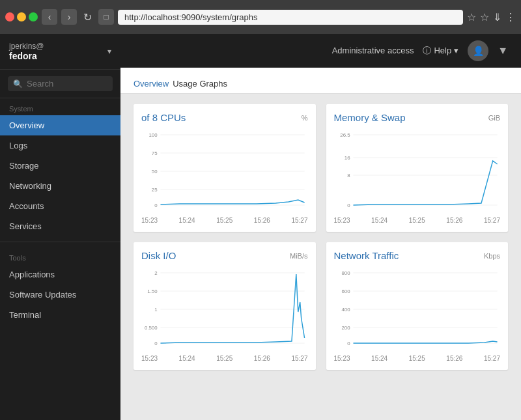 The image size is (521, 420). Describe the element at coordinates (60, 107) in the screenshot. I see `system-section-label: System` at that location.